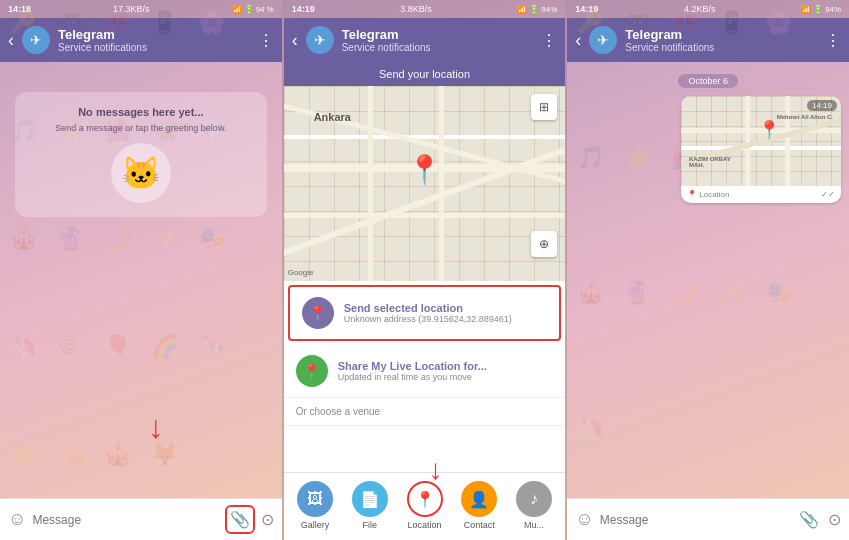  I want to click on top-bar-title-1: Telegram Service notifications, so click(154, 40).